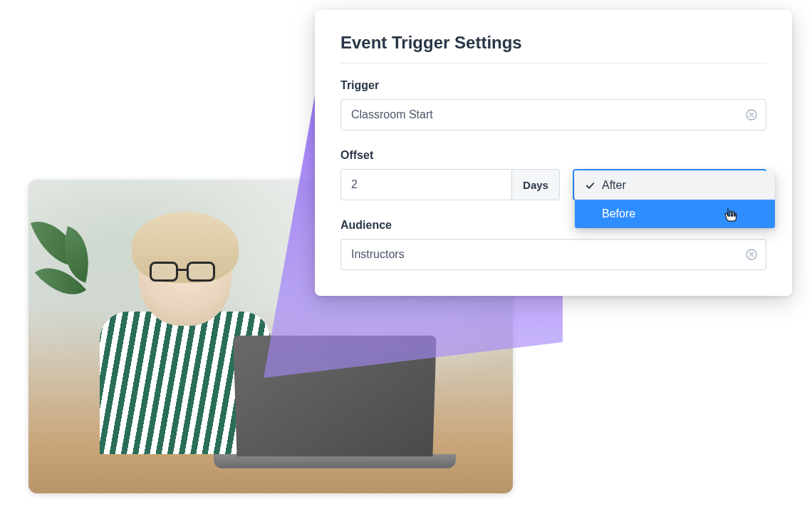  What do you see at coordinates (553, 175) in the screenshot?
I see `offset-field-group: Offset Days After Before` at bounding box center [553, 175].